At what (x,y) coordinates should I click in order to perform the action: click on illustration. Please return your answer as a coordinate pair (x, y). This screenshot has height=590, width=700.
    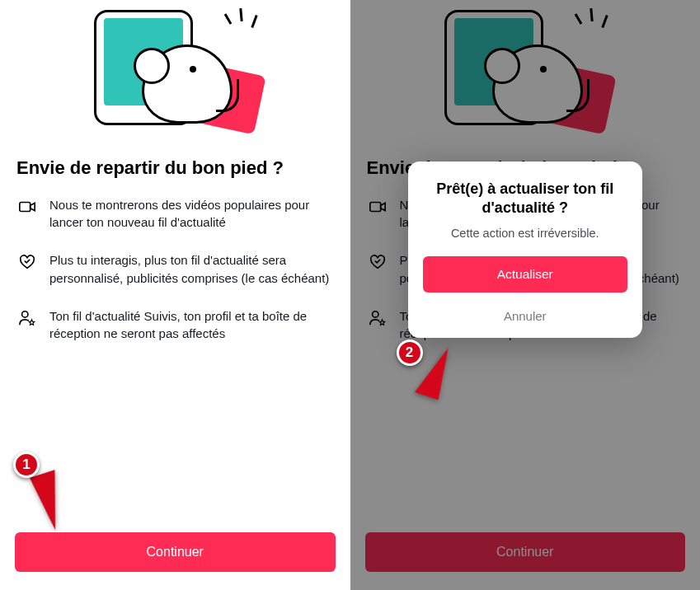
    Looking at the image, I should click on (175, 76).